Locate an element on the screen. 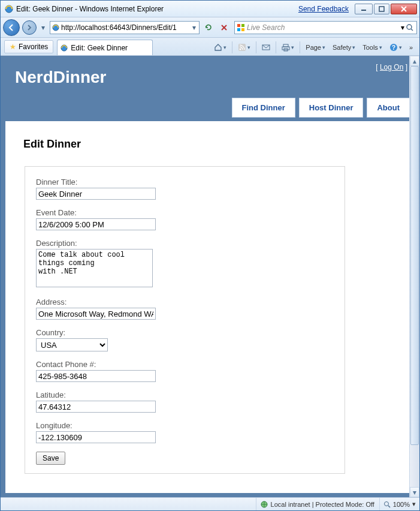  live-search-icon is located at coordinates (241, 28).